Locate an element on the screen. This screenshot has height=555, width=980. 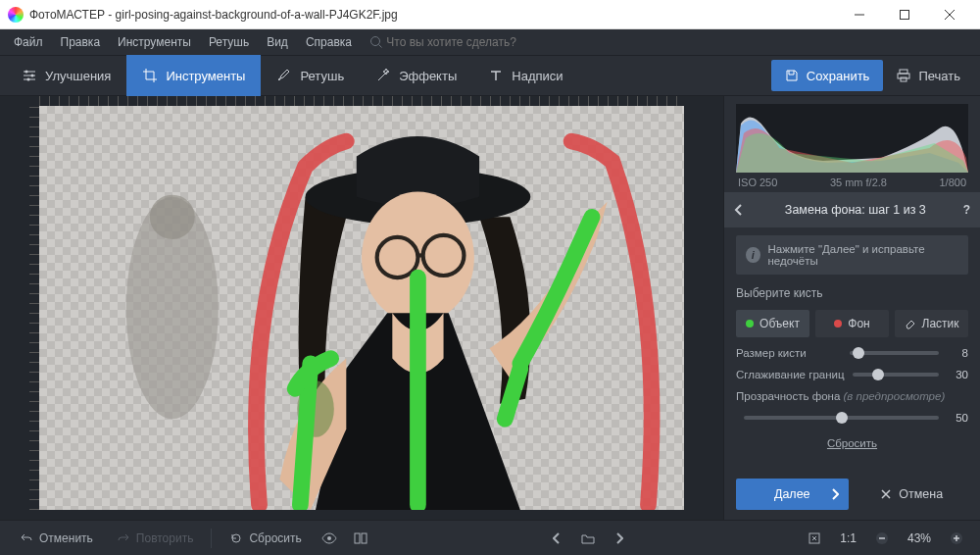
zoom-out-button is located at coordinates (882, 538).